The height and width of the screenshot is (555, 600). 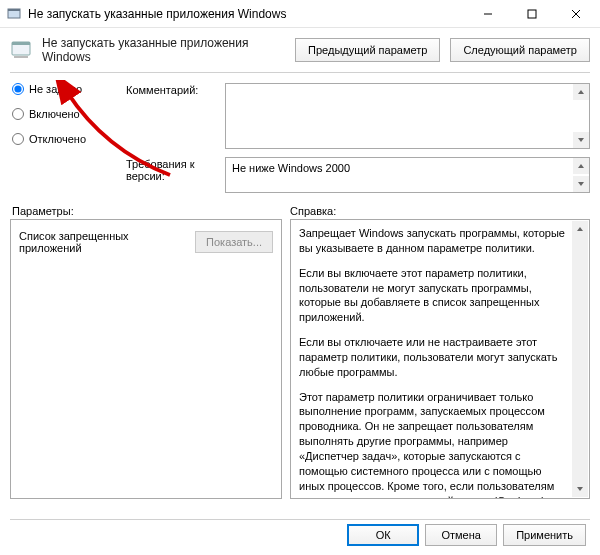 I want to click on comment-label: Комментарий:, so click(x=174, y=90).